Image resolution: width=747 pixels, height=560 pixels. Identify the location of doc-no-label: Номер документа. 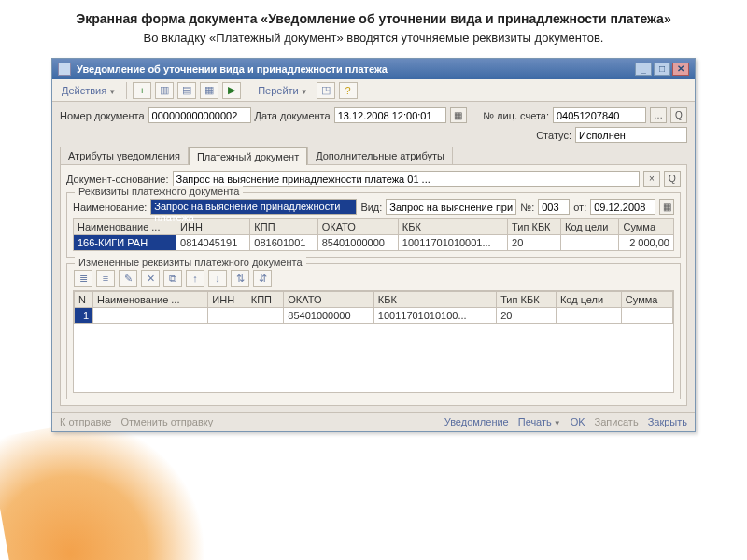
(103, 116).